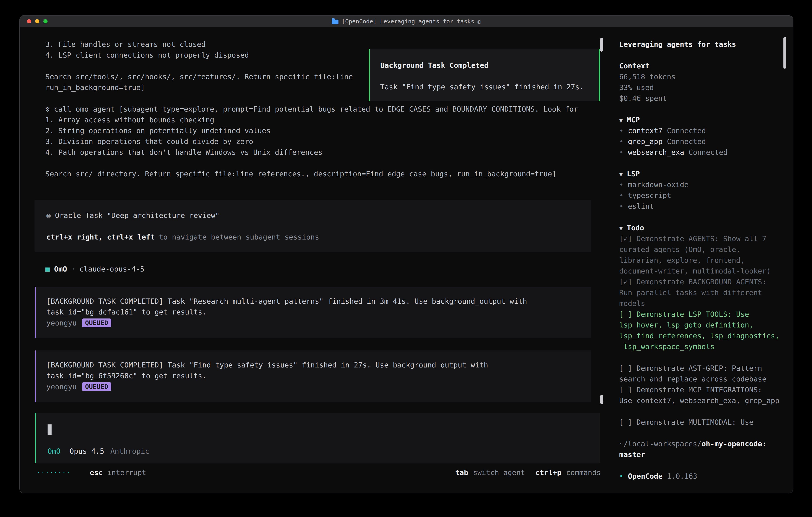 The width and height of the screenshot is (812, 517). What do you see at coordinates (54, 472) in the screenshot?
I see `spinner-dots: ········` at bounding box center [54, 472].